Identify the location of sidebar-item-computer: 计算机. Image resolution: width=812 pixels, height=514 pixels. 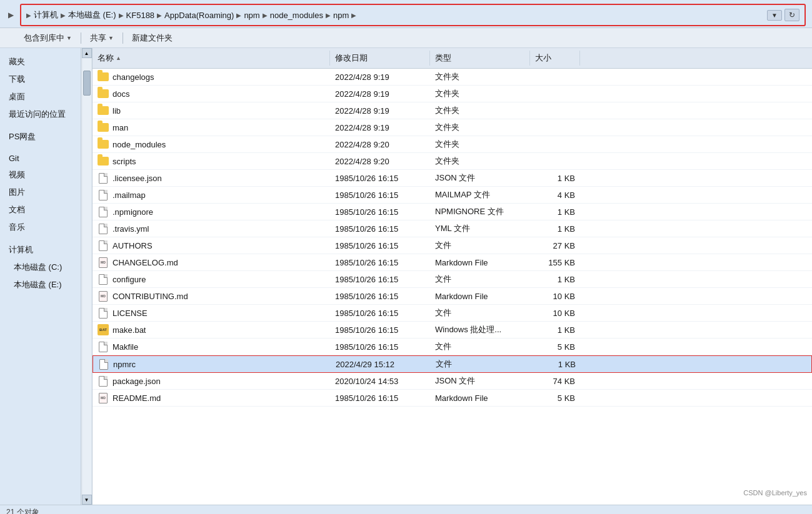
(40, 250).